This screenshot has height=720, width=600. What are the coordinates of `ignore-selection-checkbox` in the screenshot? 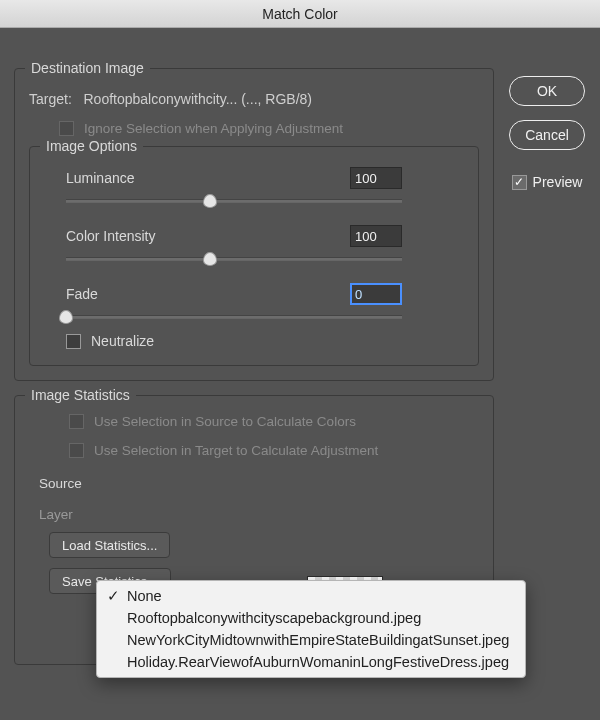 It's located at (66, 128).